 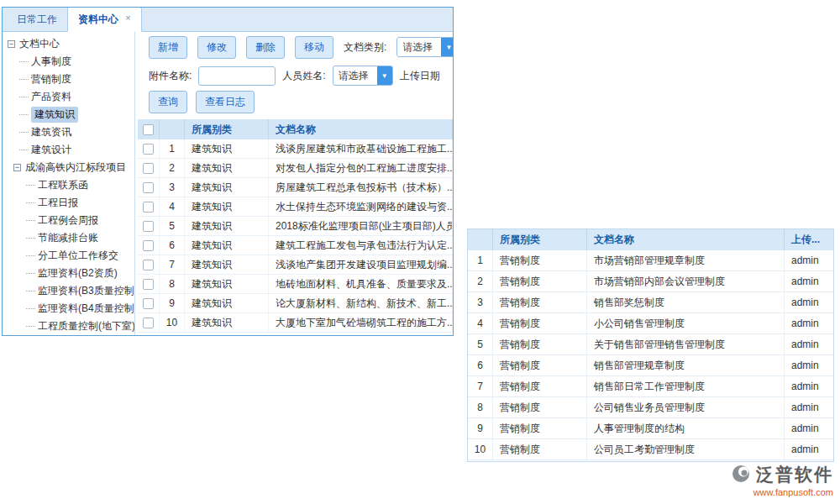 What do you see at coordinates (650, 386) in the screenshot?
I see `table-row: 7 营销制度 销售部日常工作管理制度 admin` at bounding box center [650, 386].